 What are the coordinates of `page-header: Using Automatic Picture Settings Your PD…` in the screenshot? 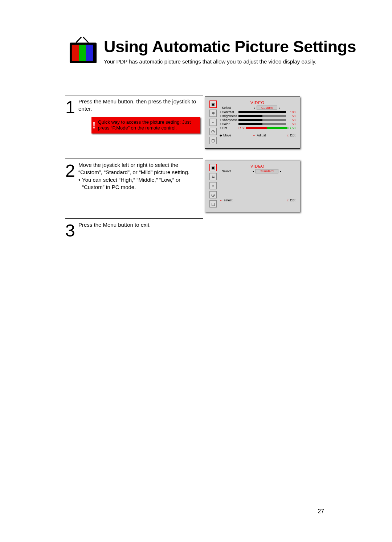 It's located at (197, 51).